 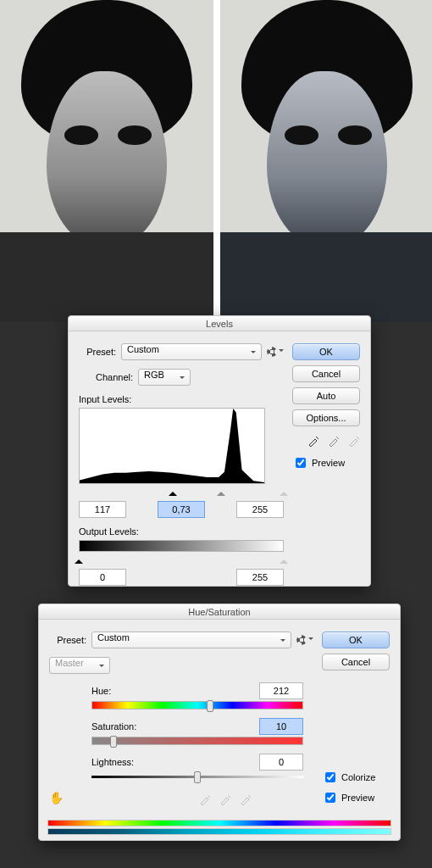 What do you see at coordinates (356, 798) in the screenshot?
I see `hs-preview-checkbox: Preview` at bounding box center [356, 798].